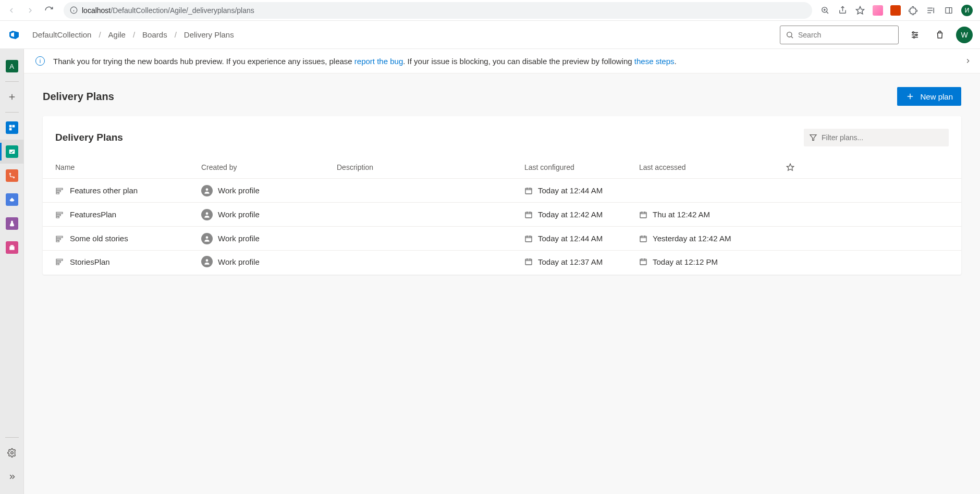 This screenshot has height=494, width=980. Describe the element at coordinates (12, 200) in the screenshot. I see `pipelines-icon` at that location.